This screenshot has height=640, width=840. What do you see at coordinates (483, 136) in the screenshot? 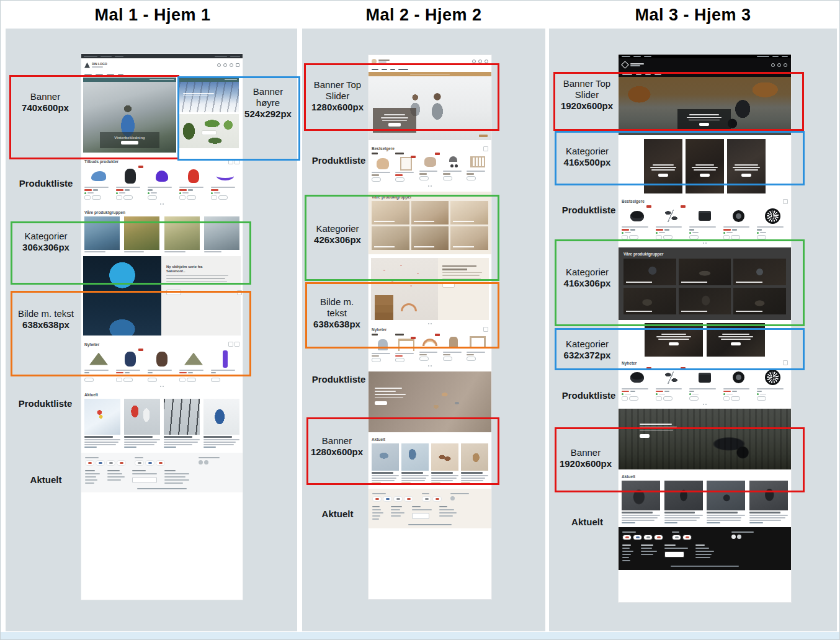
I see `slider-next-button` at bounding box center [483, 136].